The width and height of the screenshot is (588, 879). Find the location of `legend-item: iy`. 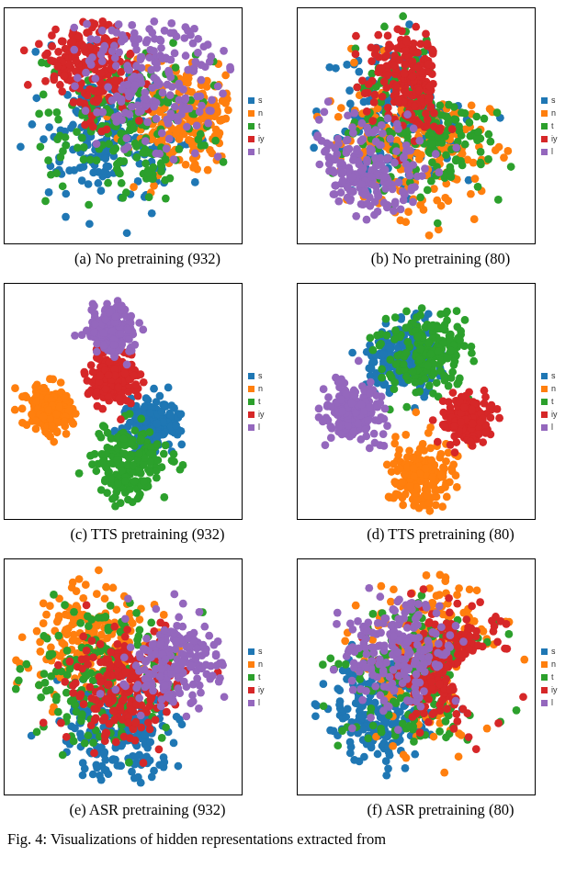

legend-item: iy is located at coordinates (256, 690).